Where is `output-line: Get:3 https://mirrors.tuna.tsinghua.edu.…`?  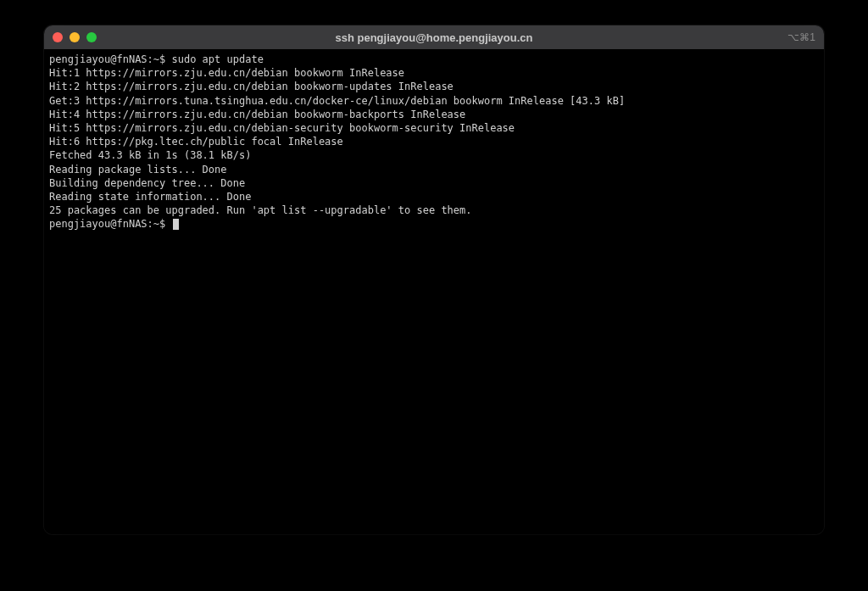 output-line: Get:3 https://mirrors.tuna.tsinghua.edu.… is located at coordinates (434, 101).